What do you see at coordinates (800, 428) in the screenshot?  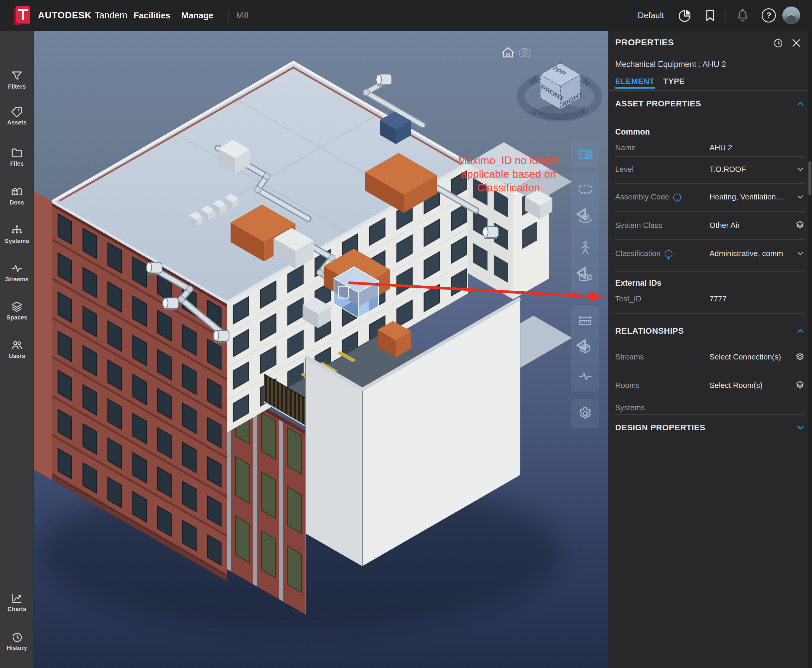 I see `expand-chevron-icon` at bounding box center [800, 428].